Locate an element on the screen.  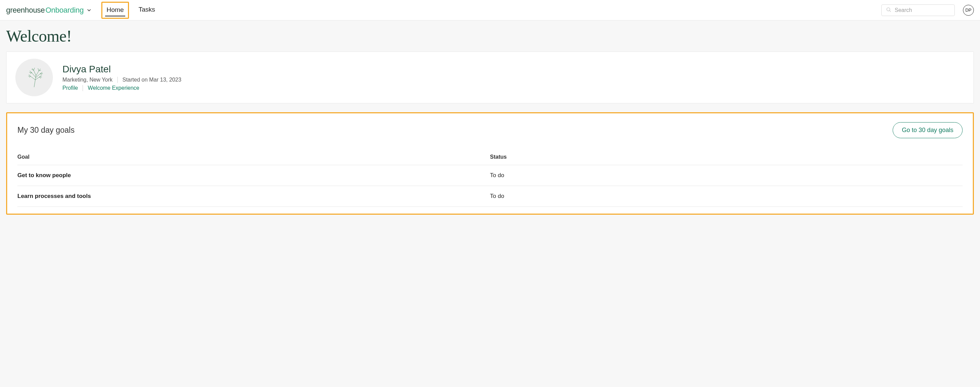
search-box is located at coordinates (918, 10).